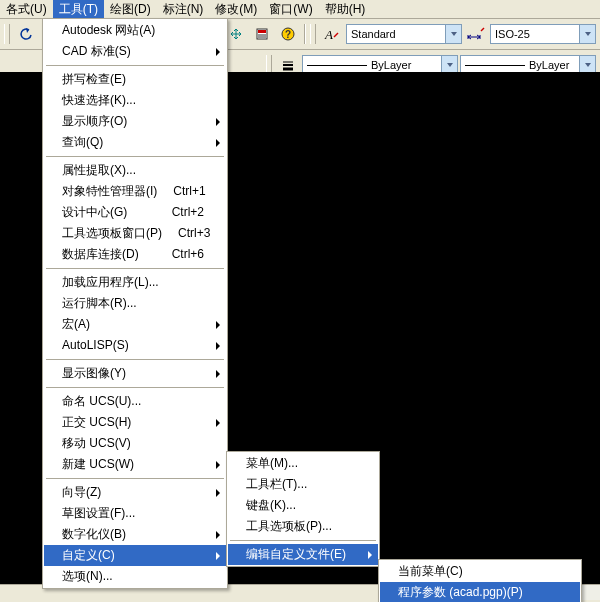  What do you see at coordinates (332, 34) in the screenshot?
I see `text-style-icon: A` at bounding box center [332, 34].